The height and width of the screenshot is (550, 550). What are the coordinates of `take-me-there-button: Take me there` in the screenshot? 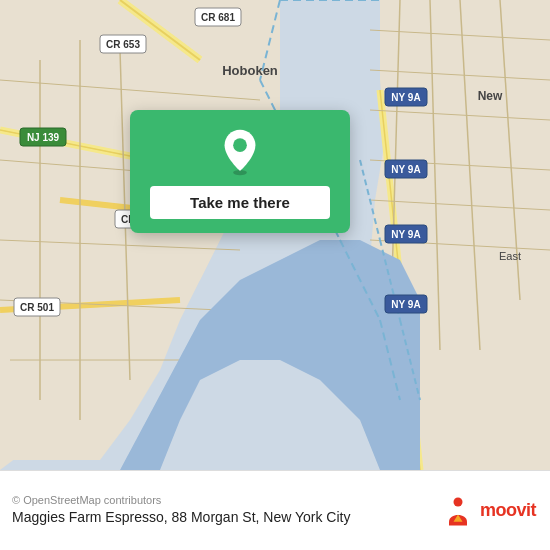 It's located at (240, 202).